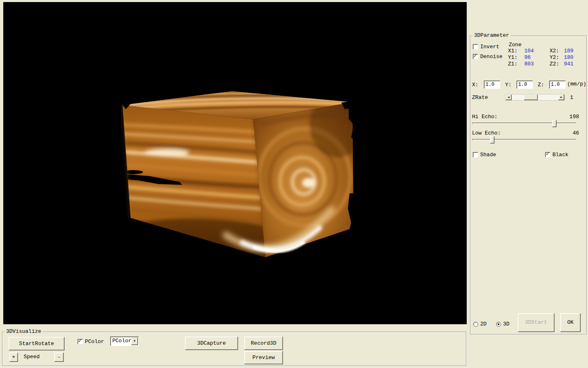 This screenshot has width=588, height=368. Describe the element at coordinates (492, 140) in the screenshot. I see `low-echo-slider-thumb` at that location.